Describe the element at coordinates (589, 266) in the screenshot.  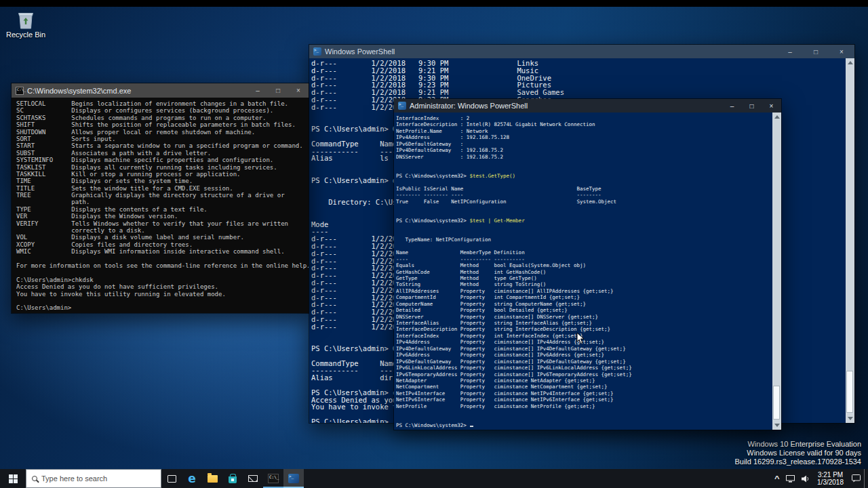
I see `console-line: Equals Method bool Equals(System.Object …` at that location.